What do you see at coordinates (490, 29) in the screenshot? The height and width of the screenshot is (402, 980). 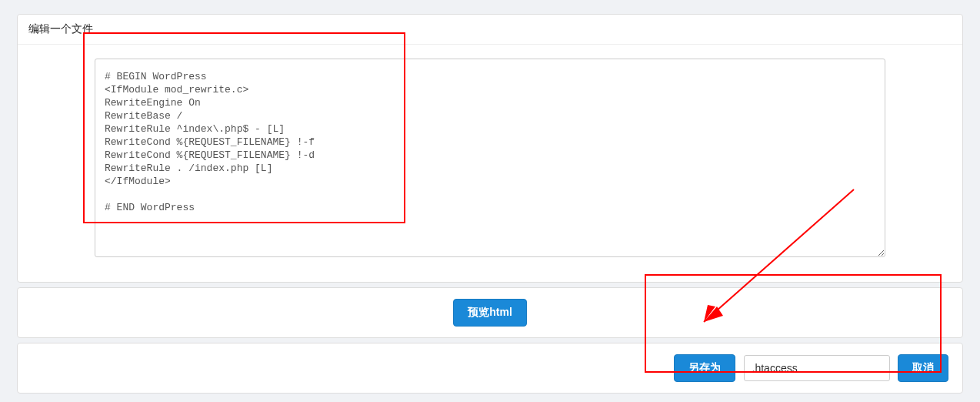 I see `panel-title: 编辑一个文件` at bounding box center [490, 29].